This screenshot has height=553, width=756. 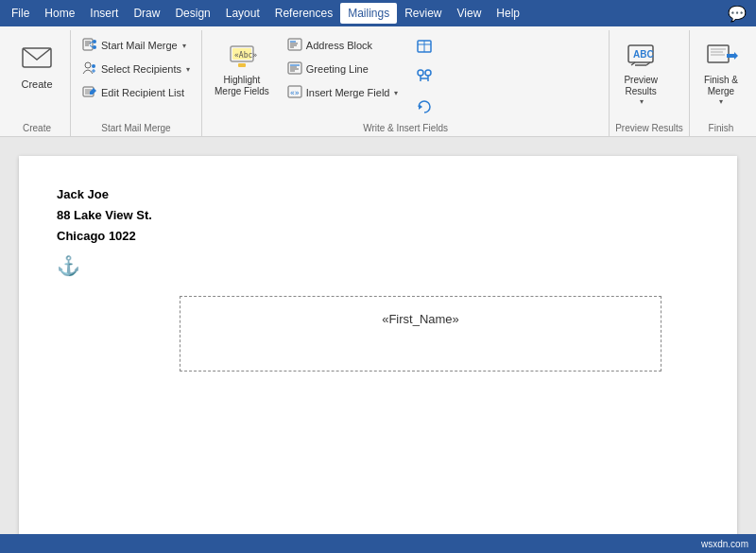 I want to click on menu-view: View, so click(x=470, y=13).